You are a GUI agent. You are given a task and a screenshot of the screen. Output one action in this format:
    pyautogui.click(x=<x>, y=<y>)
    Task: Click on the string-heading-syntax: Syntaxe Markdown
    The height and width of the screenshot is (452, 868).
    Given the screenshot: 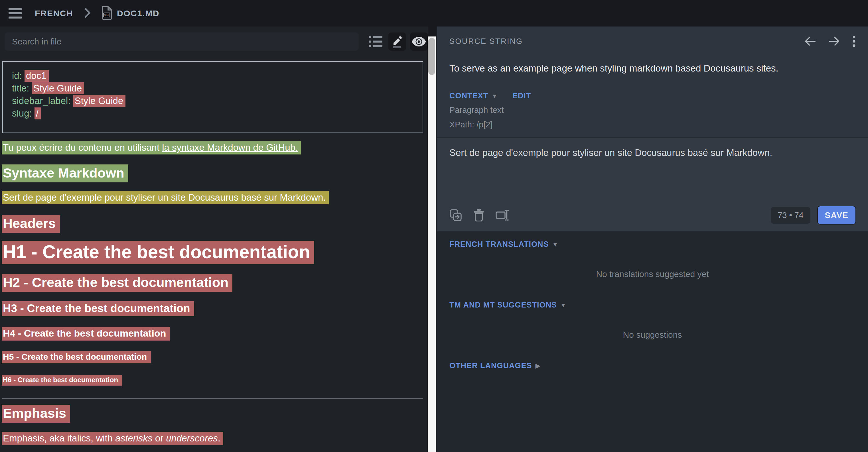 What is the action you would take?
    pyautogui.click(x=215, y=173)
    